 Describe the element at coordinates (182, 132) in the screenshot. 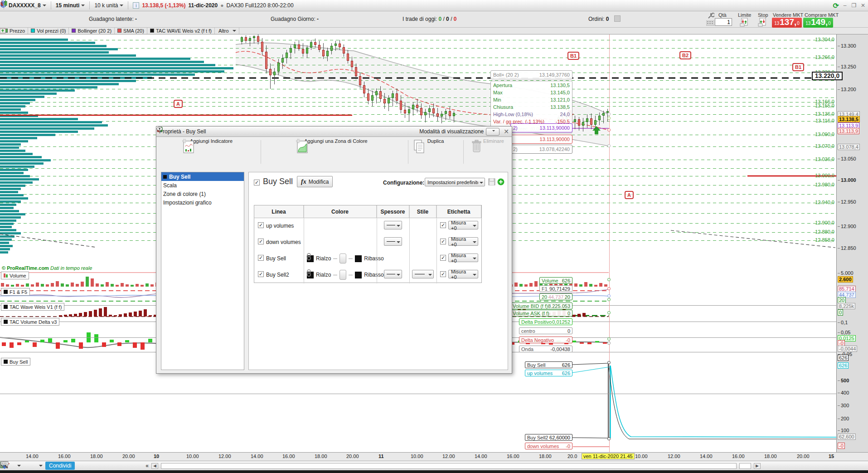

I see `dialog-title: Proprietà - Buy Sell` at that location.